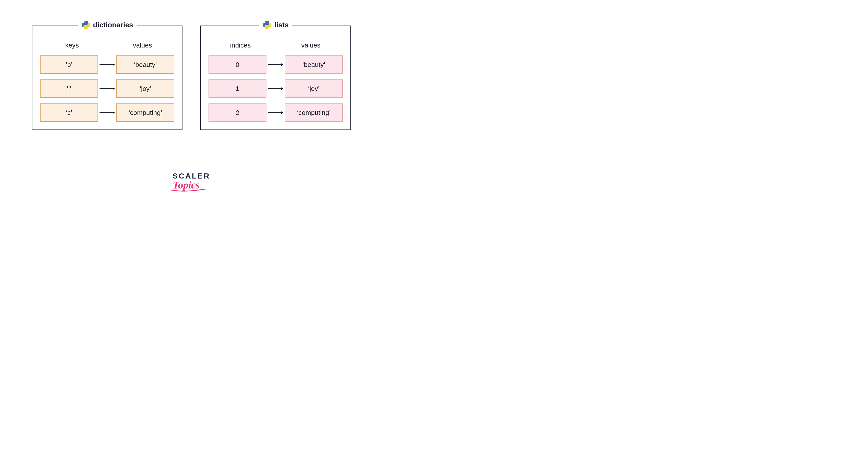  Describe the element at coordinates (241, 45) in the screenshot. I see `header-indices: indices` at that location.